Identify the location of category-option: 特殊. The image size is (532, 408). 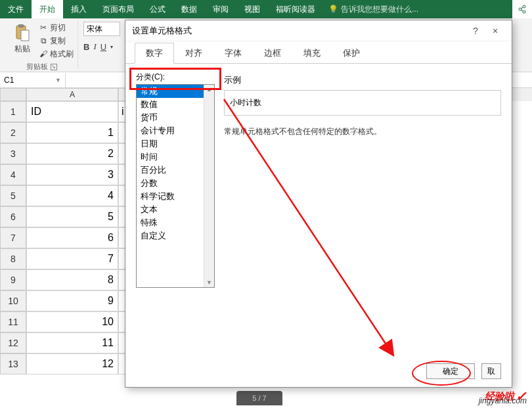
(175, 223).